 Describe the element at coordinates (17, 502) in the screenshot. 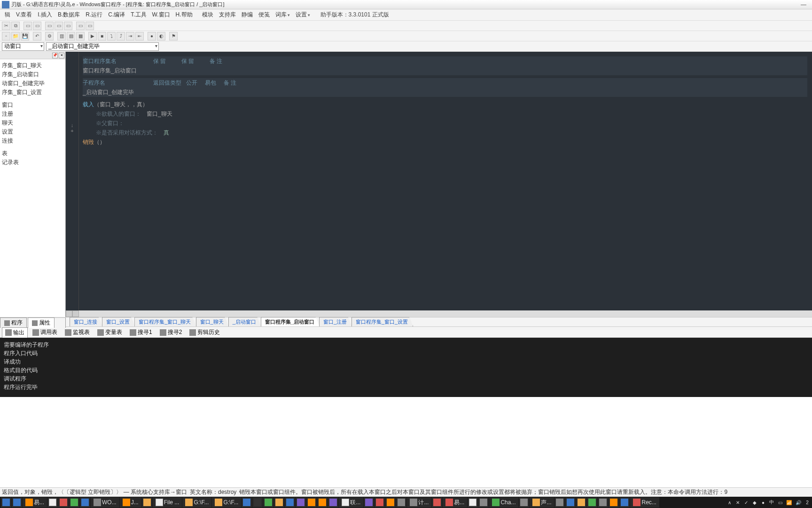

I see `taskbar-edge` at that location.